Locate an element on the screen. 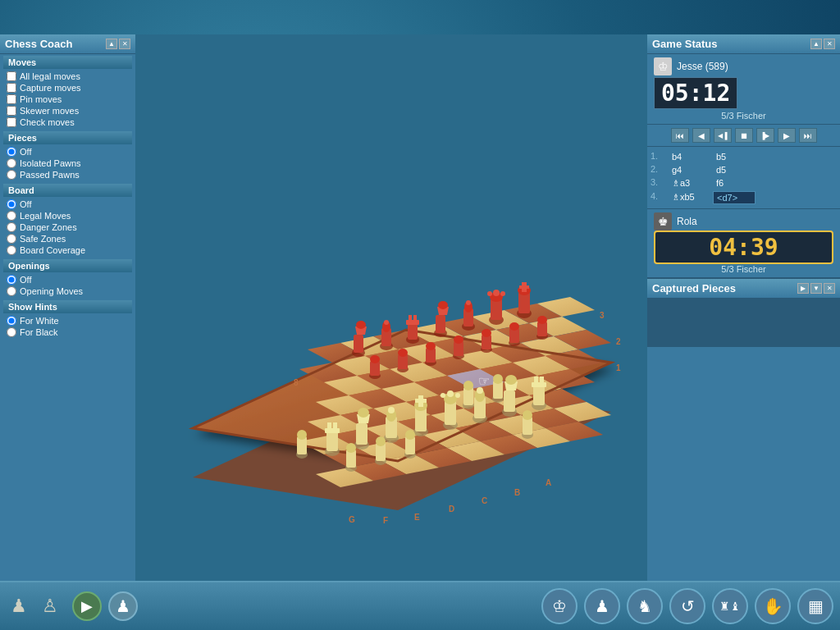 This screenshot has width=840, height=630. move-num-3: 3. is located at coordinates (659, 184).